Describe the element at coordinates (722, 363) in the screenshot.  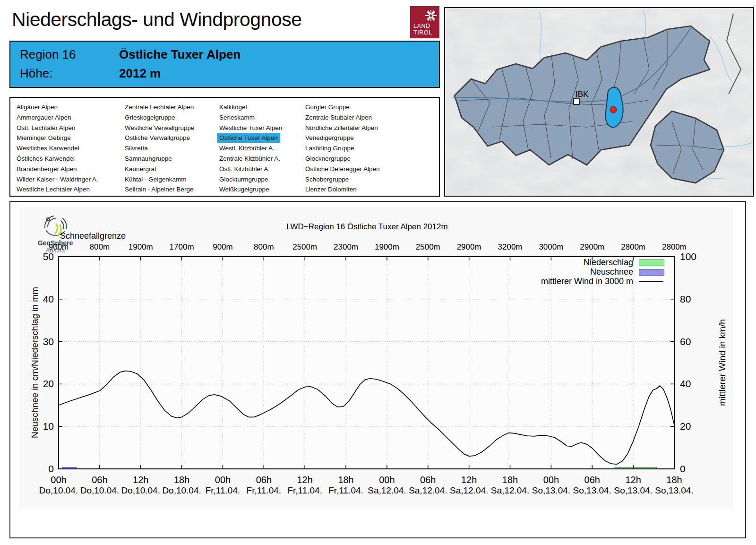
I see `y-axis-right-title: mittlerer Wind in km/h` at that location.